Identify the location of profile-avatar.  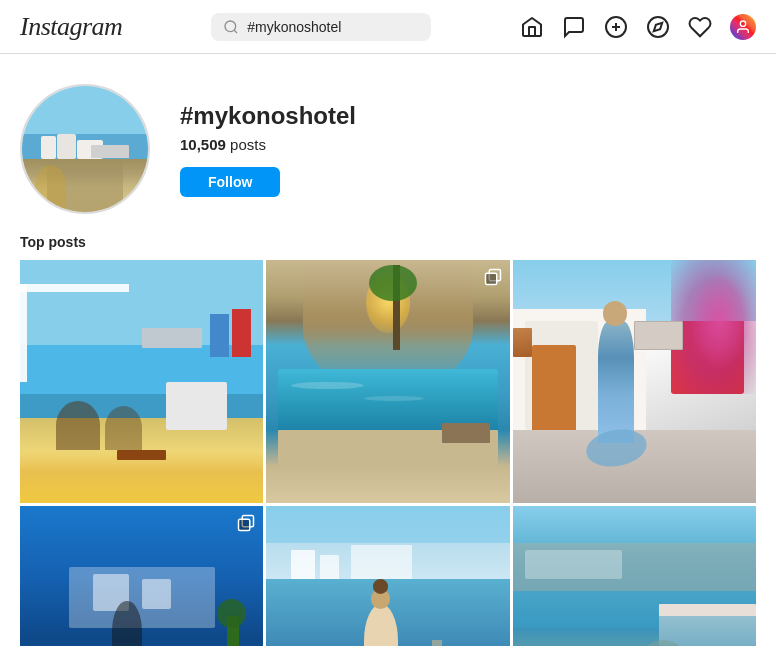
(85, 149).